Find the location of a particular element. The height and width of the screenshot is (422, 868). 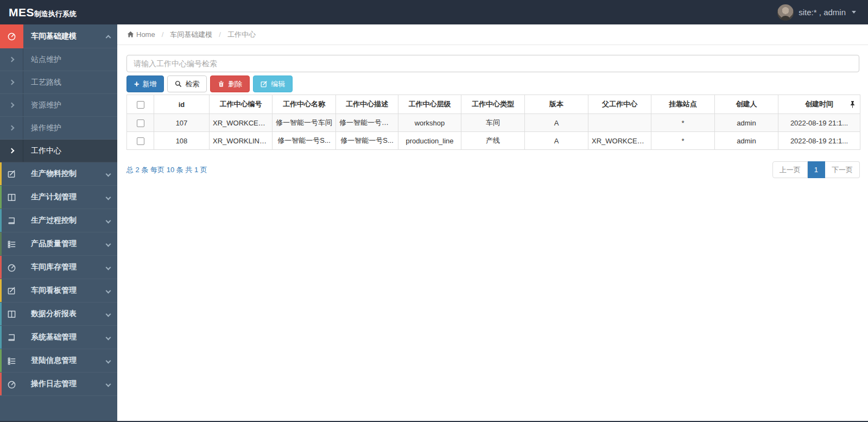

sidebar-item-process-control: 生产过程控制 is located at coordinates (59, 221).